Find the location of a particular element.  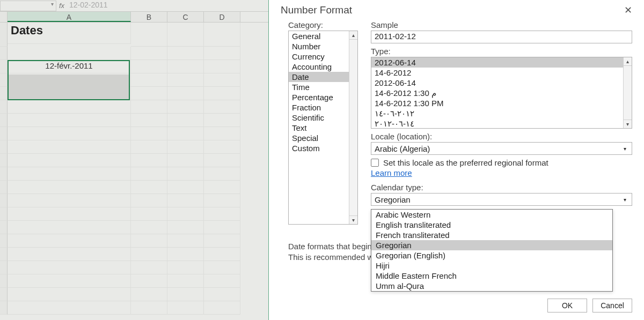

select-all-corner is located at coordinates (4, 17).